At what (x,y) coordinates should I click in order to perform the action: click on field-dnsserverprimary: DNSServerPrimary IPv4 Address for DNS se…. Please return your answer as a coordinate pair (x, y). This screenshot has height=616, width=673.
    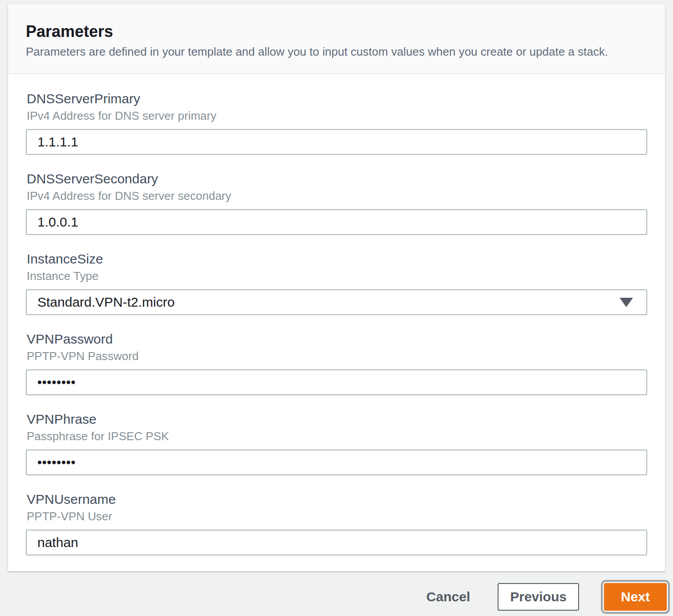
    Looking at the image, I should click on (336, 123).